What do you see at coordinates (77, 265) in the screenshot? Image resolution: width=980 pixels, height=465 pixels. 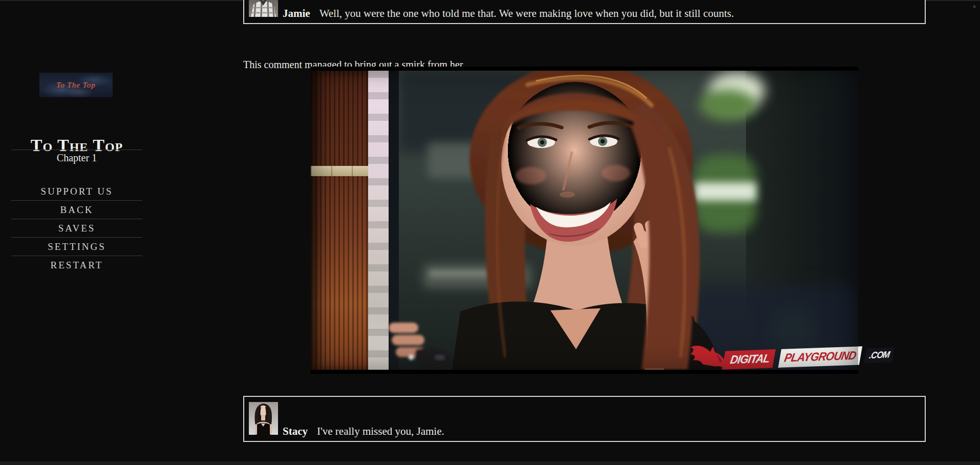 I see `menu-item-restart: RESTART` at bounding box center [77, 265].